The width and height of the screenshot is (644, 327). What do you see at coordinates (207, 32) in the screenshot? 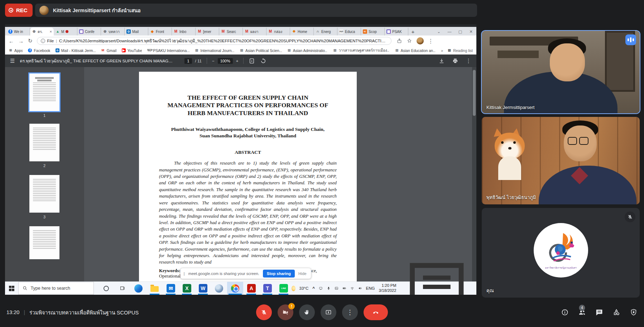
I see `browser-tab: M[ener` at bounding box center [207, 32].